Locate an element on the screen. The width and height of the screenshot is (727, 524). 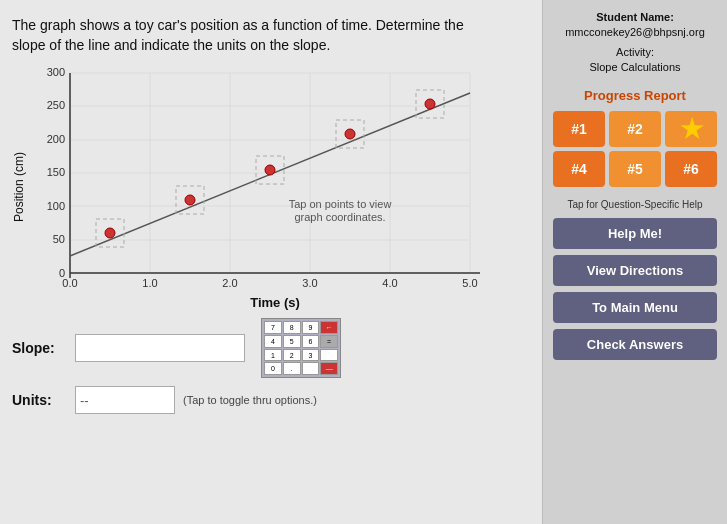
key-2: 2 is located at coordinates (292, 356).